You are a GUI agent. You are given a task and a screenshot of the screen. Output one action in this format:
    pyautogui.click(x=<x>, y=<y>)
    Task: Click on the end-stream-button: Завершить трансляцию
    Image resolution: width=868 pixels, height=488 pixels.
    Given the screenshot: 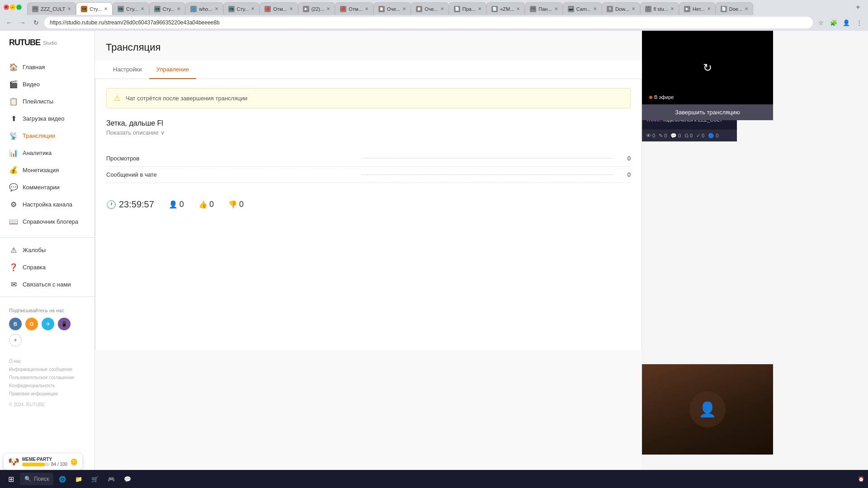 What is the action you would take?
    pyautogui.click(x=708, y=112)
    